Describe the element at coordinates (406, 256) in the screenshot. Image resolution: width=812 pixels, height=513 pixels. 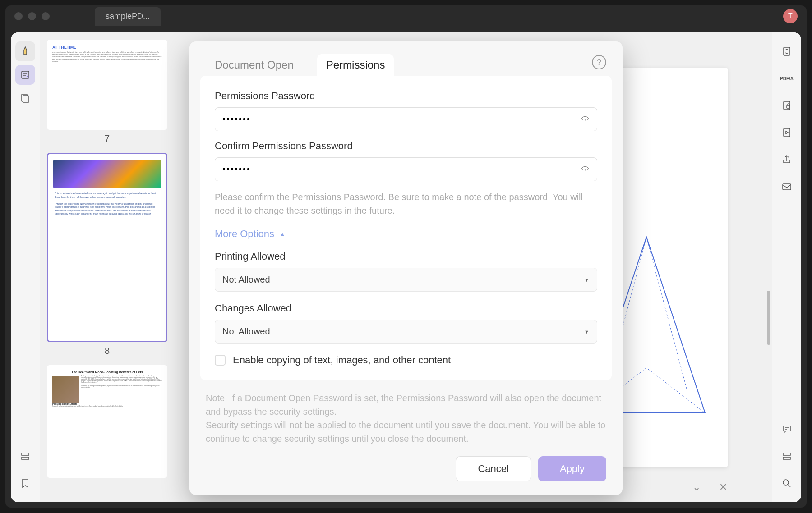
I see `printing-label: Printing Allowed` at that location.